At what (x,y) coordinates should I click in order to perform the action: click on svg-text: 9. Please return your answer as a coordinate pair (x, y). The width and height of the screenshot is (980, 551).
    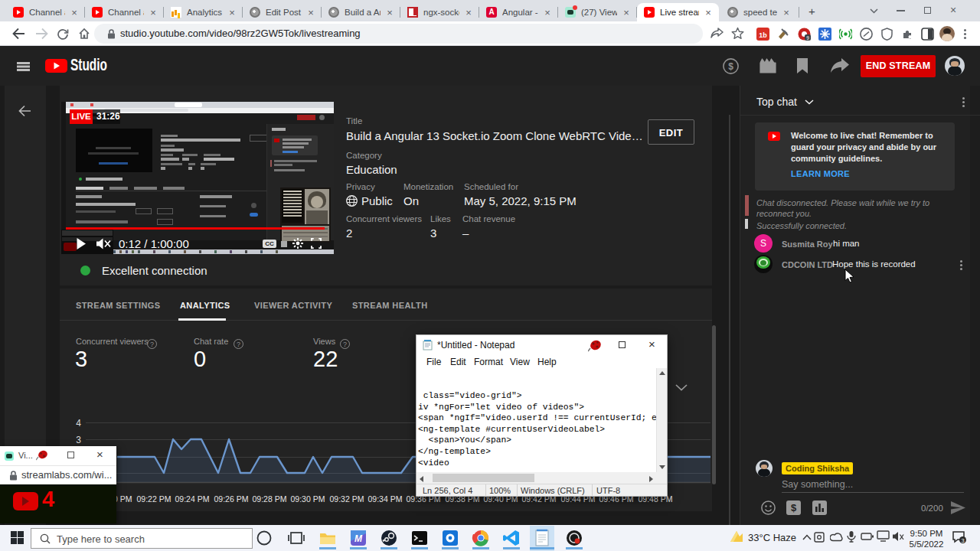
    Looking at the image, I should click on (808, 38).